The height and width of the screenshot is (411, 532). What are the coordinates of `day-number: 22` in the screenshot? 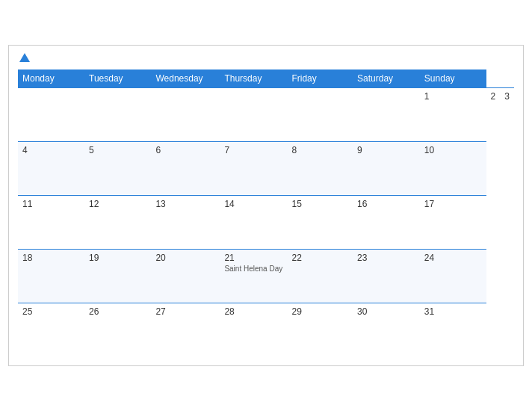 It's located at (320, 258).